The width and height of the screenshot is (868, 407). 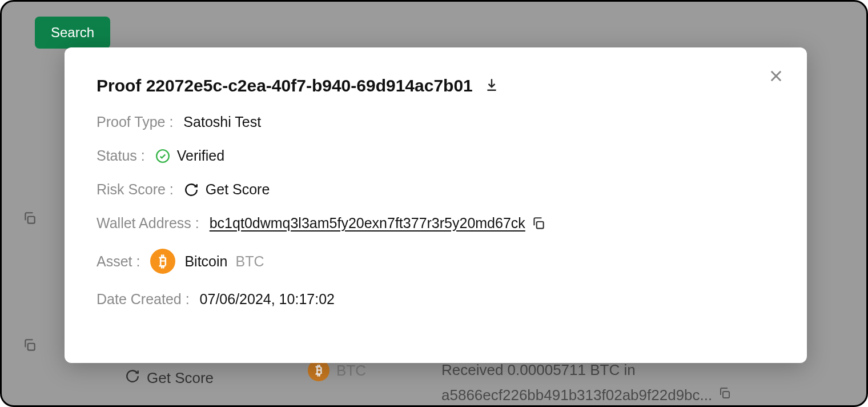 What do you see at coordinates (148, 223) in the screenshot?
I see `field-label: Wallet Address` at bounding box center [148, 223].